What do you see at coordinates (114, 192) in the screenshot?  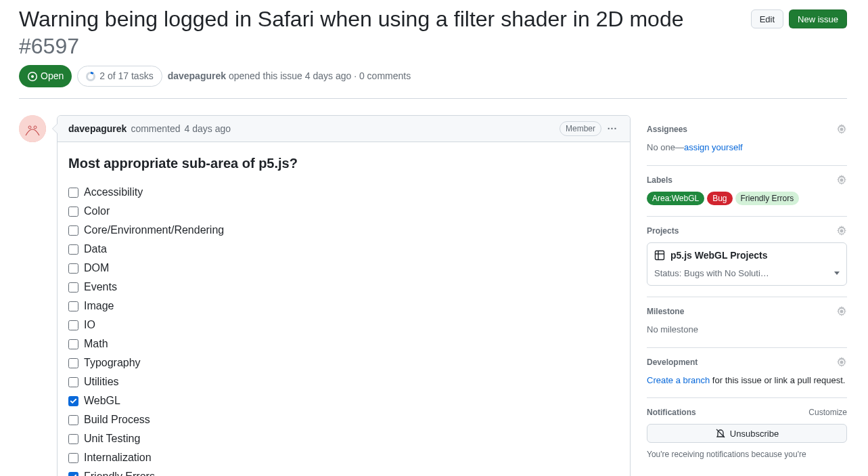 I see `task-label: Accessibility` at bounding box center [114, 192].